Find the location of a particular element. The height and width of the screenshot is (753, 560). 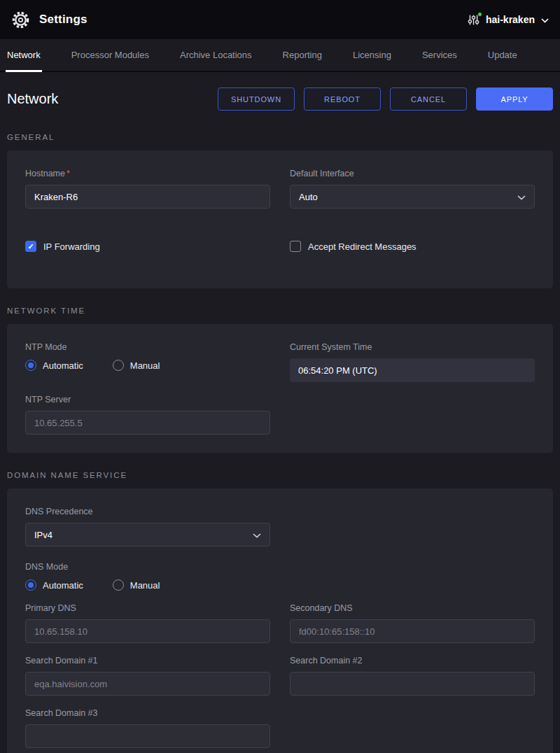

dns-mode-automatic-radio: Automatic is located at coordinates (55, 585).